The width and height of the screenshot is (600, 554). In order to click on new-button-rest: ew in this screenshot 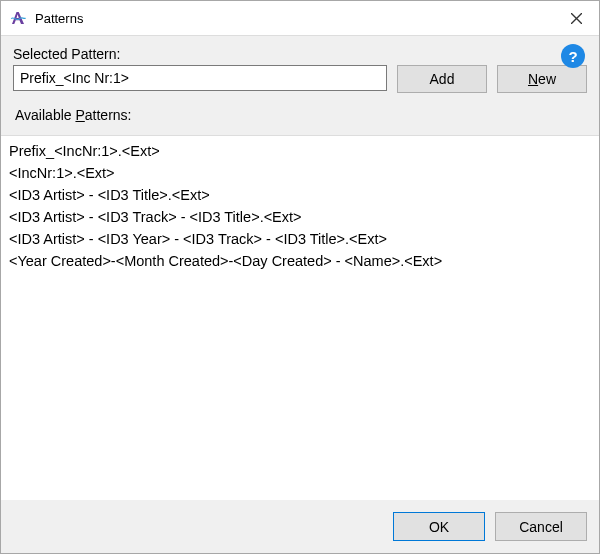, I will do `click(547, 79)`.